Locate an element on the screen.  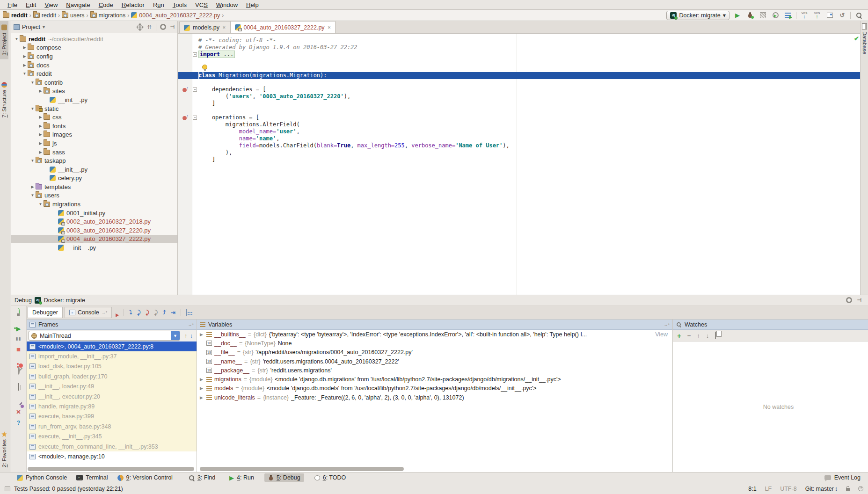
gear-icon is located at coordinates (163, 27).